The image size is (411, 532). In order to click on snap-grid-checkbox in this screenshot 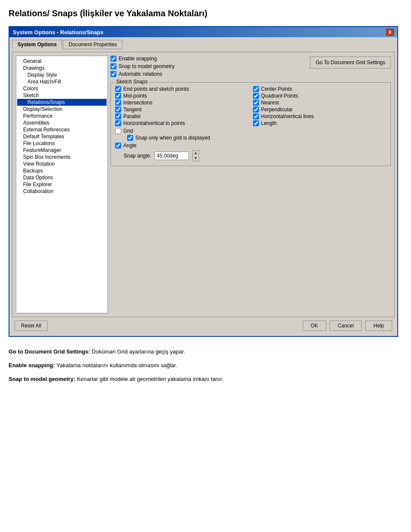, I will do `click(118, 131)`.